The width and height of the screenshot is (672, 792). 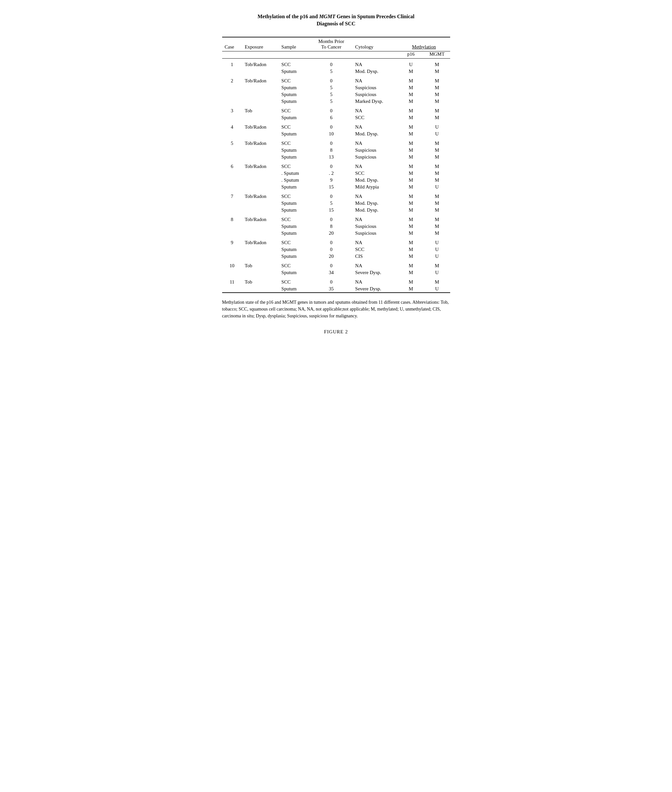 I want to click on case-number: 7, so click(x=232, y=202).